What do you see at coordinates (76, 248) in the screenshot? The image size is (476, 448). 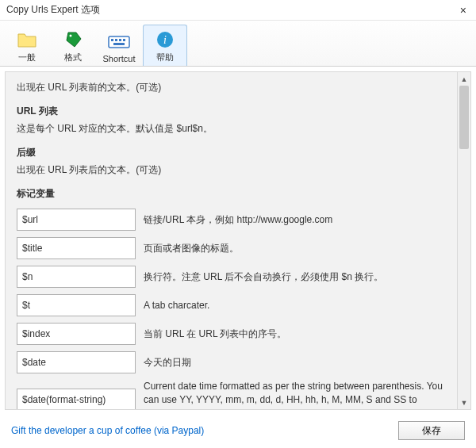 I see `var-name: $title` at bounding box center [76, 248].